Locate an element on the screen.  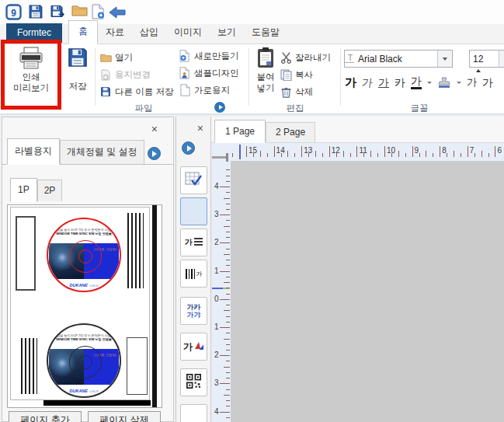
toolbar-close-button: × is located at coordinates (200, 128).